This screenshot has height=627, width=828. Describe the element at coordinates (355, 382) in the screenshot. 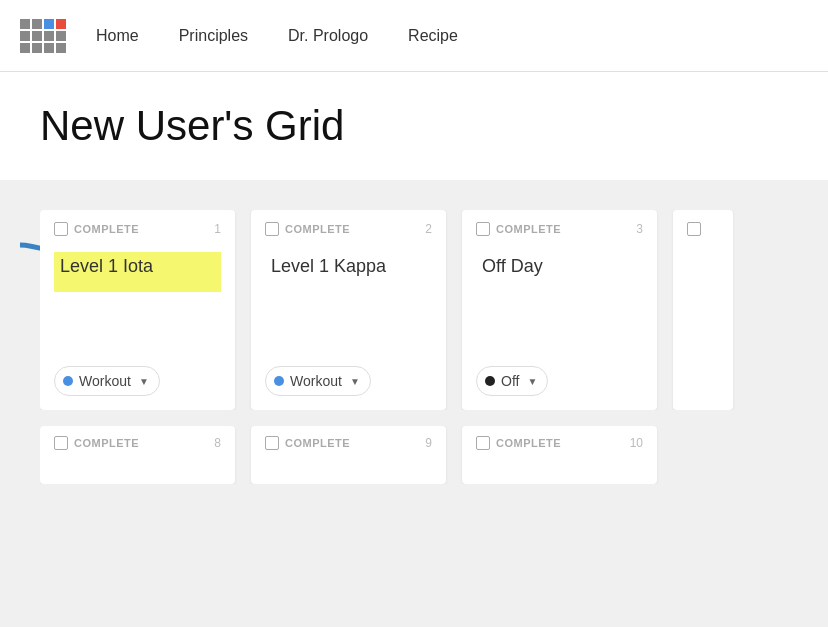

I see `card-2-chevron-icon: ▼` at that location.